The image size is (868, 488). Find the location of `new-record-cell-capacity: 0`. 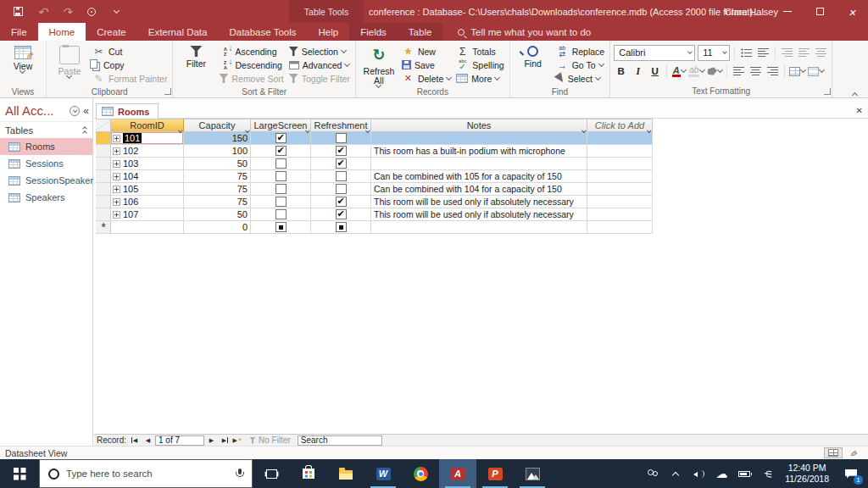

new-record-cell-capacity: 0 is located at coordinates (217, 227).